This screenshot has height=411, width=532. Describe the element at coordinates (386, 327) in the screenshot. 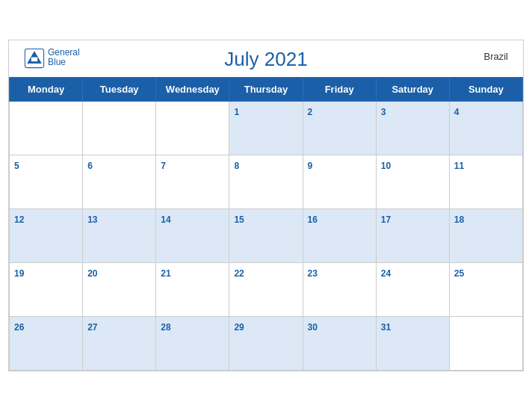

I see `day-number: 31` at that location.